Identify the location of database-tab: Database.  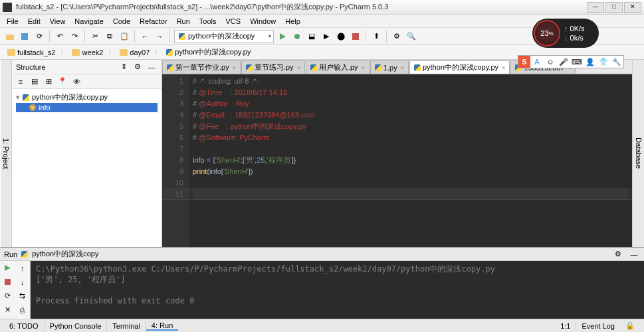
(639, 153).